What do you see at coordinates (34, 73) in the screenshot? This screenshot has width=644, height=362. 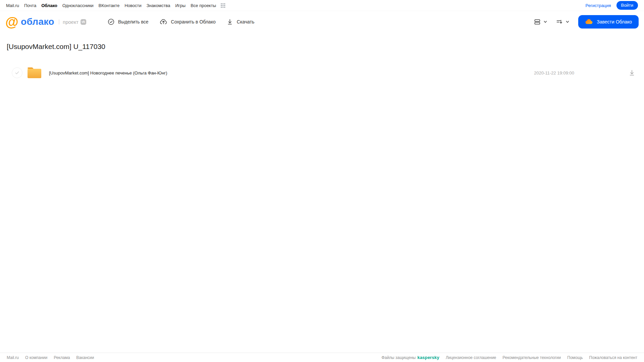 I see `folder-icon` at bounding box center [34, 73].